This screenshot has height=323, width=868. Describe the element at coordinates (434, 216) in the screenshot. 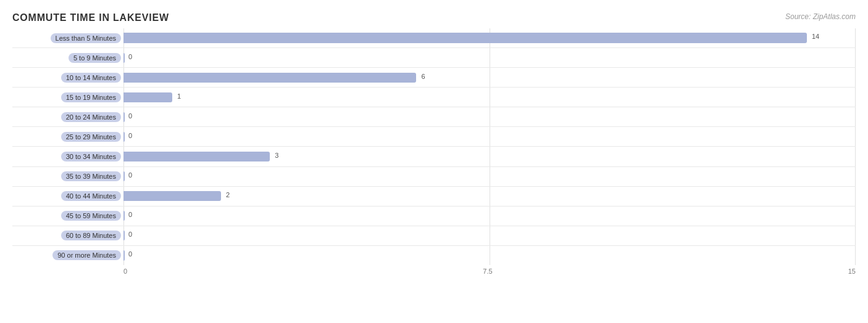

I see `bar-row: 45 to 59 Minutes0` at that location.